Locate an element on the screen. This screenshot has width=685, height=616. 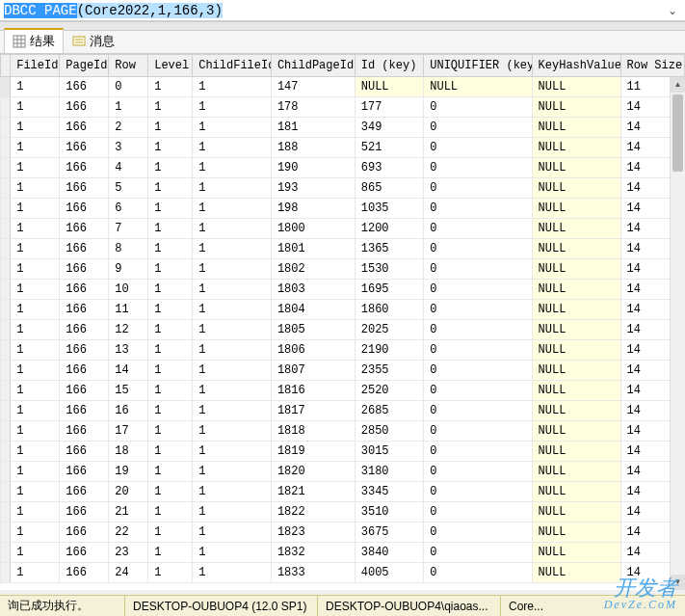
cell: 1805 is located at coordinates (312, 330).